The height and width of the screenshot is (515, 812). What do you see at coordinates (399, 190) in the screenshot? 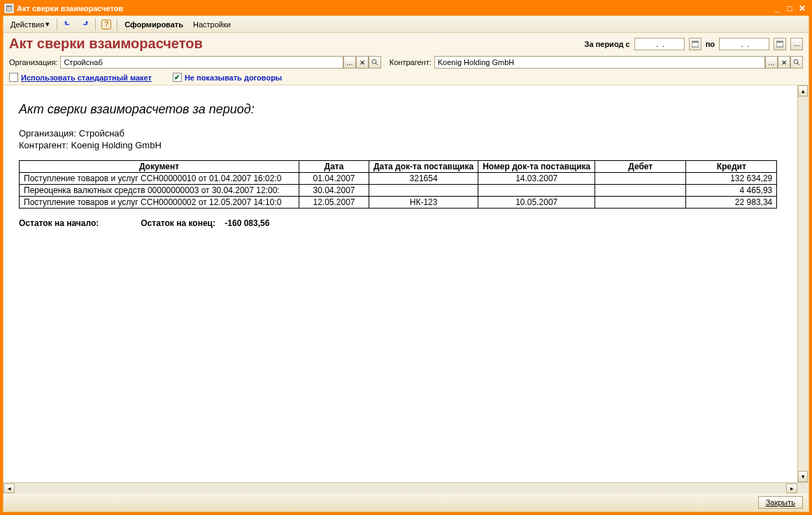
I see `table-row: Переоценка валютных средств 00000000003 …` at bounding box center [399, 190].